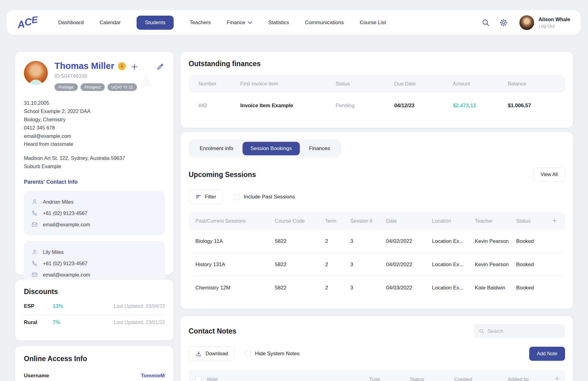  Describe the element at coordinates (160, 67) in the screenshot. I see `edit-pencil-icon` at that location.